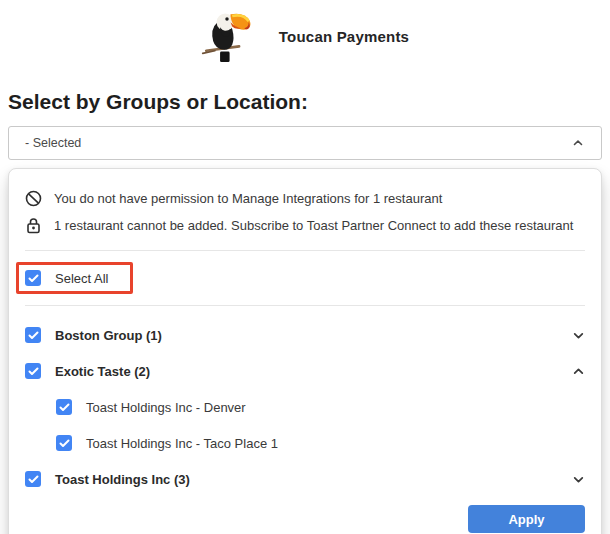 The image size is (610, 534). Describe the element at coordinates (102, 372) in the screenshot. I see `group-label: Exotic Taste (2)` at that location.